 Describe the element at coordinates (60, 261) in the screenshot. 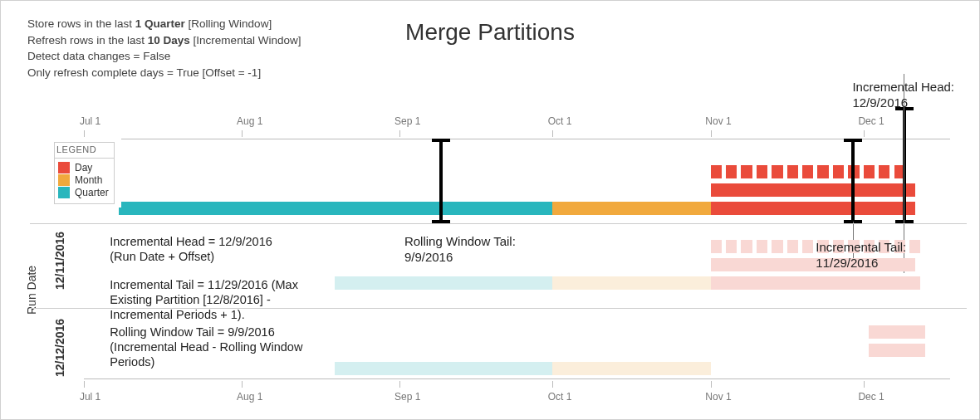

I see `ylabel-run1: 12/11/2016` at that location.